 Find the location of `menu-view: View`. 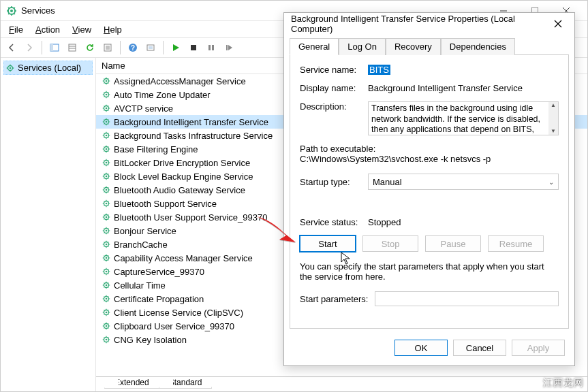

menu-view: View is located at coordinates (82, 30).